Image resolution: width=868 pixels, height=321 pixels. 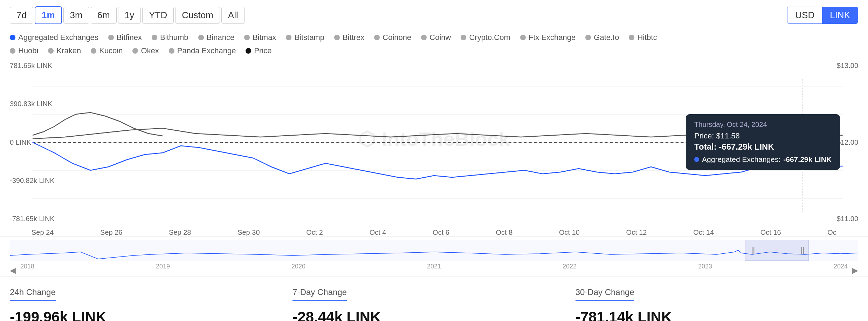 I want to click on mini-chart-area: 2018 2019 2020 2021 2022 2023 2024, so click(x=434, y=251).